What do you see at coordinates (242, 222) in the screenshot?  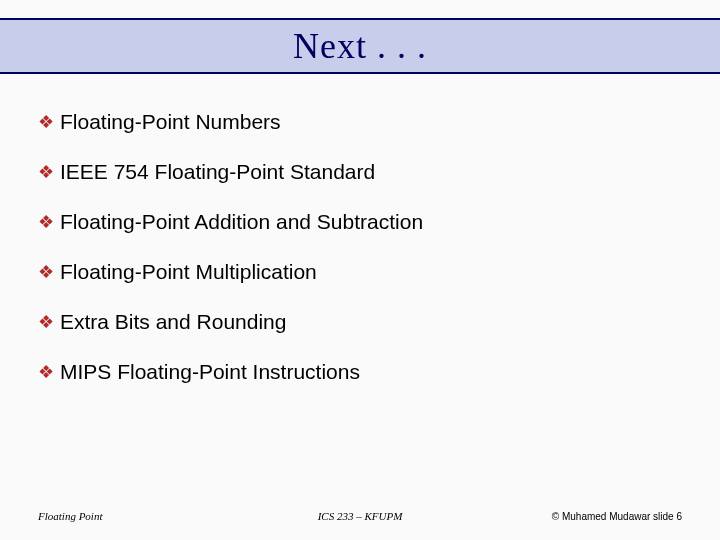 I see `bullet-text: Floating-Point Addition and Subtraction` at bounding box center [242, 222].